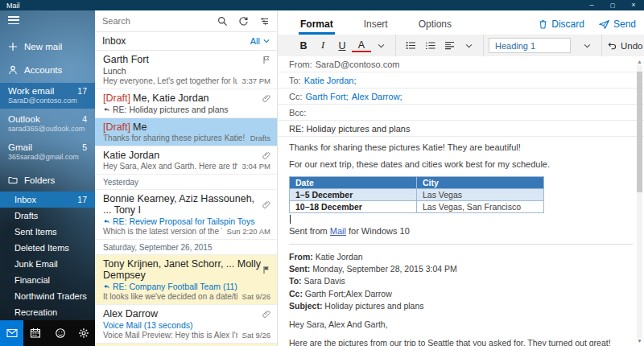 This screenshot has height=346, width=644. What do you see at coordinates (186, 161) in the screenshot?
I see `list-item: Katie Jordan Hey Sara, Alex and Garth. H…` at bounding box center [186, 161].